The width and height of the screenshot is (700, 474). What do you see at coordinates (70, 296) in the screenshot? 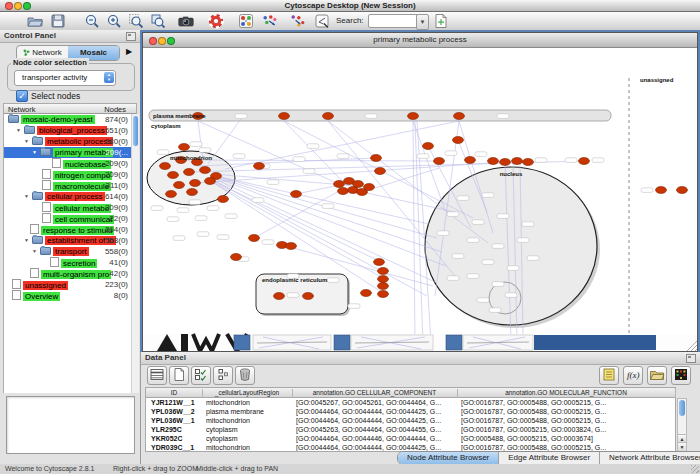
I see `tree-row: Overview8(0)` at bounding box center [70, 296].